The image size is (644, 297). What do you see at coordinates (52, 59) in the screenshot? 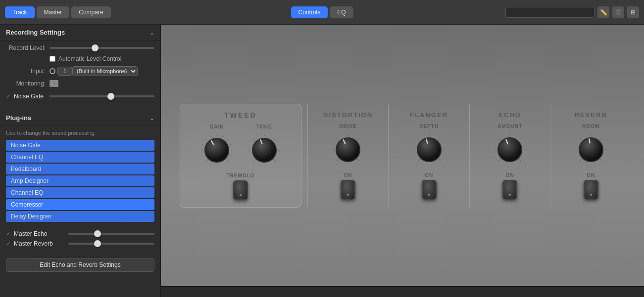
I see `auto-level-checkbox` at bounding box center [52, 59].